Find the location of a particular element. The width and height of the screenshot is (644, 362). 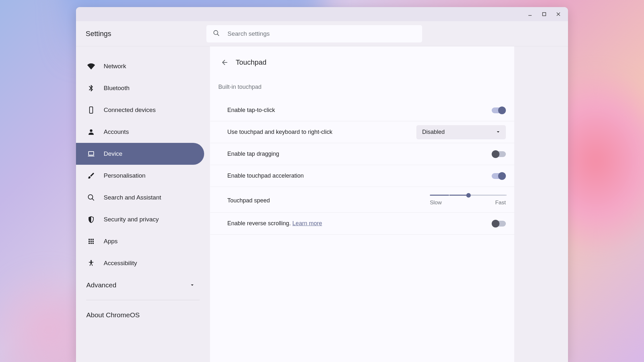

setting-label: Touchpad speed is located at coordinates (249, 199).